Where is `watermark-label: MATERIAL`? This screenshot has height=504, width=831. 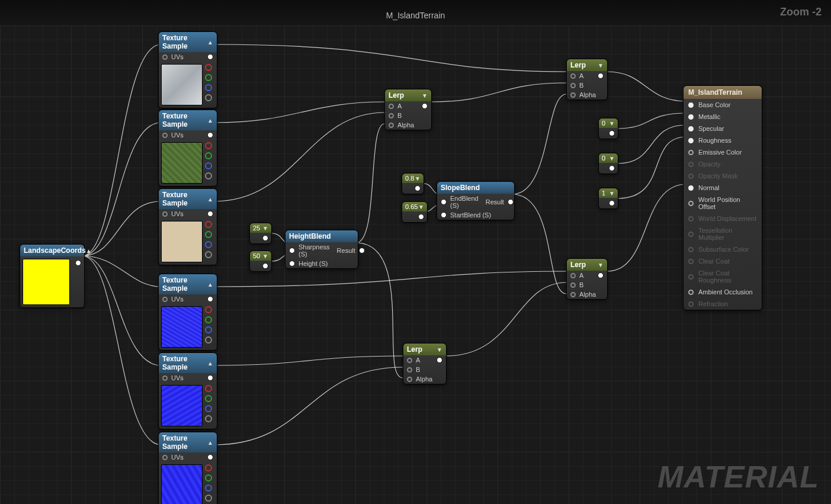
watermark-label: MATERIAL is located at coordinates (738, 477).